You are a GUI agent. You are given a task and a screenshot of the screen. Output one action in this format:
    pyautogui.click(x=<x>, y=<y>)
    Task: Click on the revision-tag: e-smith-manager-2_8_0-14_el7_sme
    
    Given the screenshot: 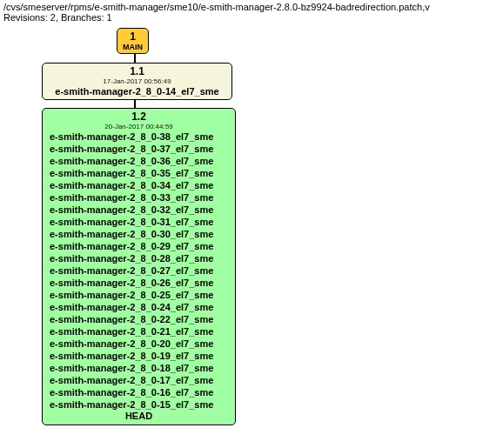 What is the action you would take?
    pyautogui.click(x=137, y=91)
    